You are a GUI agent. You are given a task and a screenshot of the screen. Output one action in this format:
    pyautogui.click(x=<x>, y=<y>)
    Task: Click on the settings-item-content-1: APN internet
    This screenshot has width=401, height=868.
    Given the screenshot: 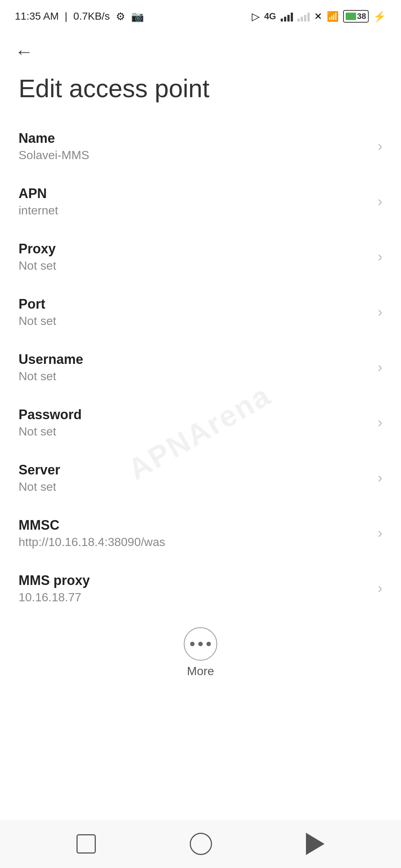 What is the action you would take?
    pyautogui.click(x=195, y=202)
    